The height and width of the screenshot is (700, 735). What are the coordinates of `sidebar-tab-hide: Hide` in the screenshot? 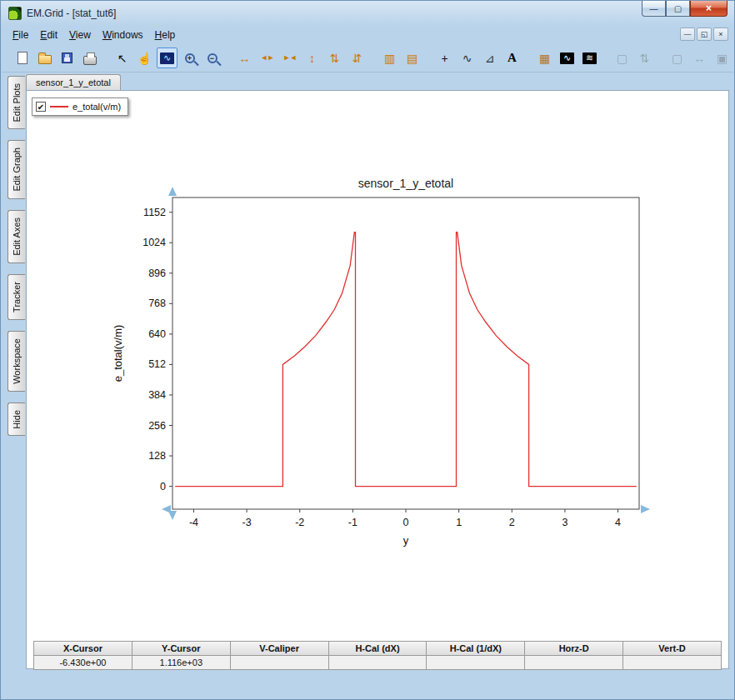 It's located at (17, 420).